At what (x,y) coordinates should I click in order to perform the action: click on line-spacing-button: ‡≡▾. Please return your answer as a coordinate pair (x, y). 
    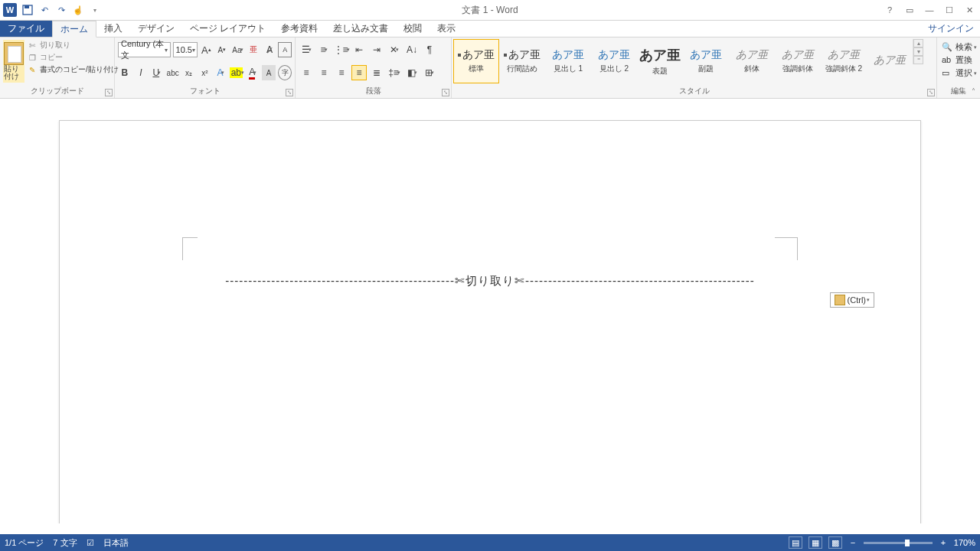
    Looking at the image, I should click on (394, 73).